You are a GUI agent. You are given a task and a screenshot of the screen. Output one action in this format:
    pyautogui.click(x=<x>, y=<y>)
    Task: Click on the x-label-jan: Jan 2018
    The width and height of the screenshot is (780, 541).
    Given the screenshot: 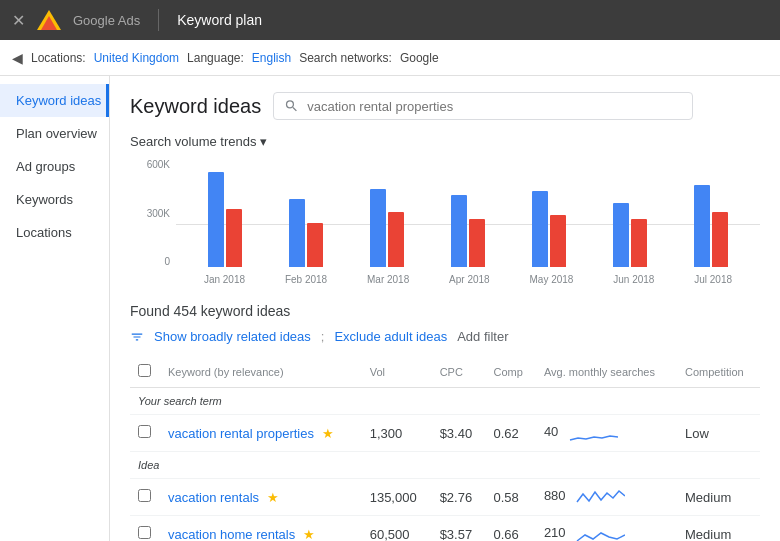 What is the action you would take?
    pyautogui.click(x=224, y=280)
    